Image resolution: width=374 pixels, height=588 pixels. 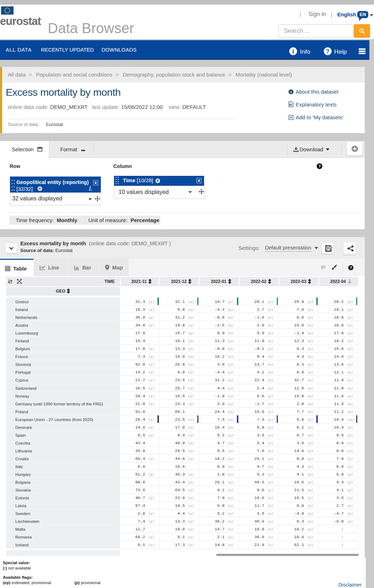 I want to click on svg-text: M, so click(x=291, y=105).